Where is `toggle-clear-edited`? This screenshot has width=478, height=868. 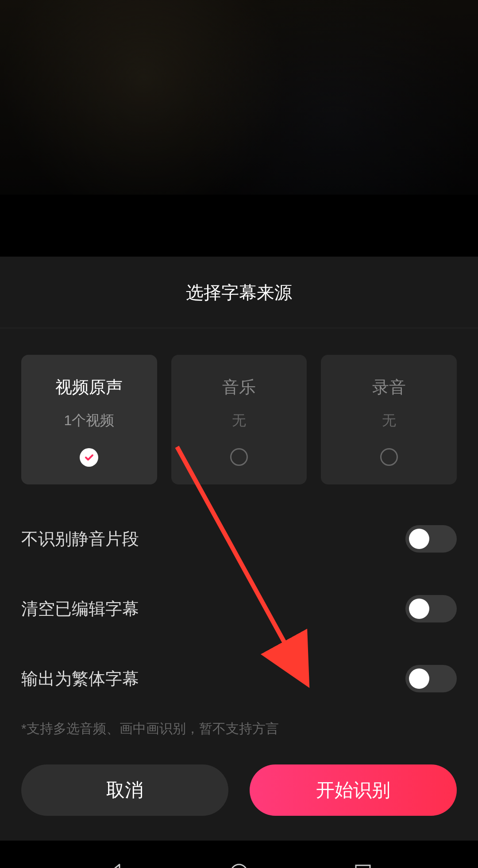
toggle-clear-edited is located at coordinates (431, 609).